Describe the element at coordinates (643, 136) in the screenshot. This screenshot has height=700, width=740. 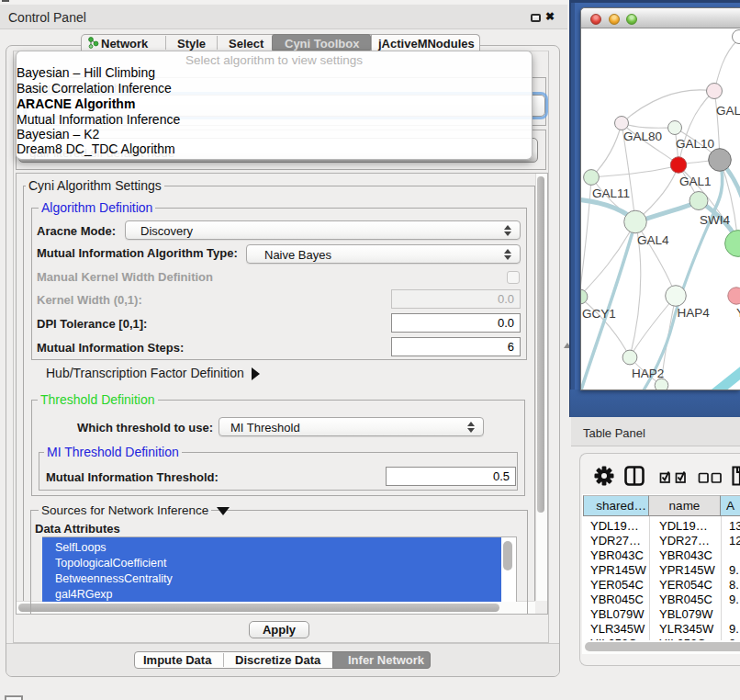
I see `svg-text: GAL80` at that location.